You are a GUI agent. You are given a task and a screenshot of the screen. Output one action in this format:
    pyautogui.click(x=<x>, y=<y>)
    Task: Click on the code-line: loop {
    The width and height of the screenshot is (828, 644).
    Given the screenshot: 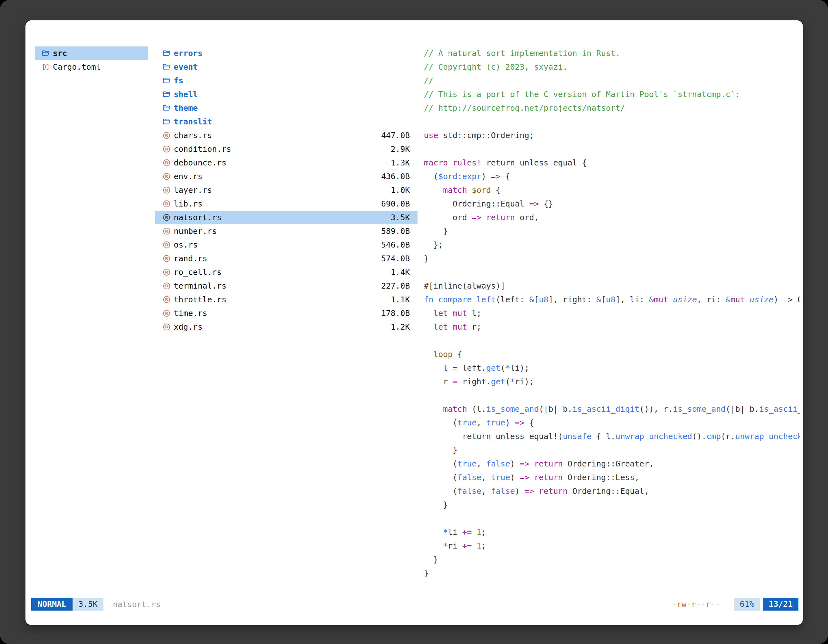 What is the action you would take?
    pyautogui.click(x=612, y=354)
    